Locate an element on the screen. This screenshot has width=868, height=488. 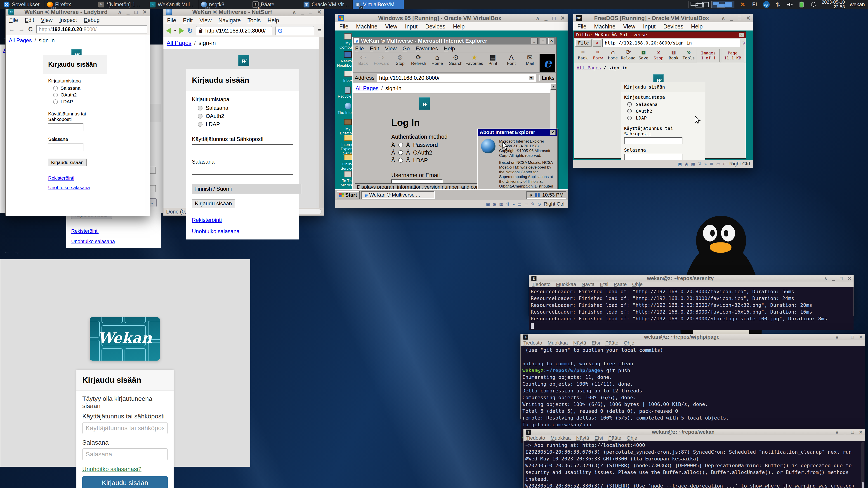
panel-clock: 2023-05-10 22:53 is located at coordinates (833, 5).